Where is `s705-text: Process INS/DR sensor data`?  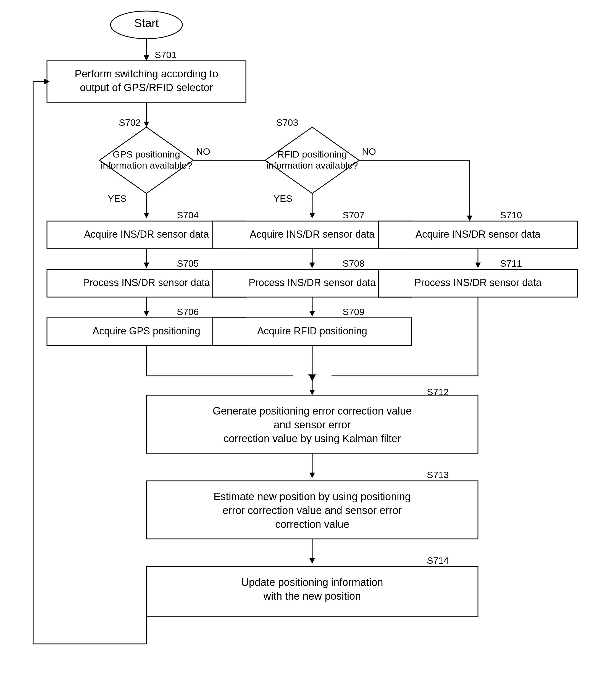 s705-text: Process INS/DR sensor data is located at coordinates (147, 283).